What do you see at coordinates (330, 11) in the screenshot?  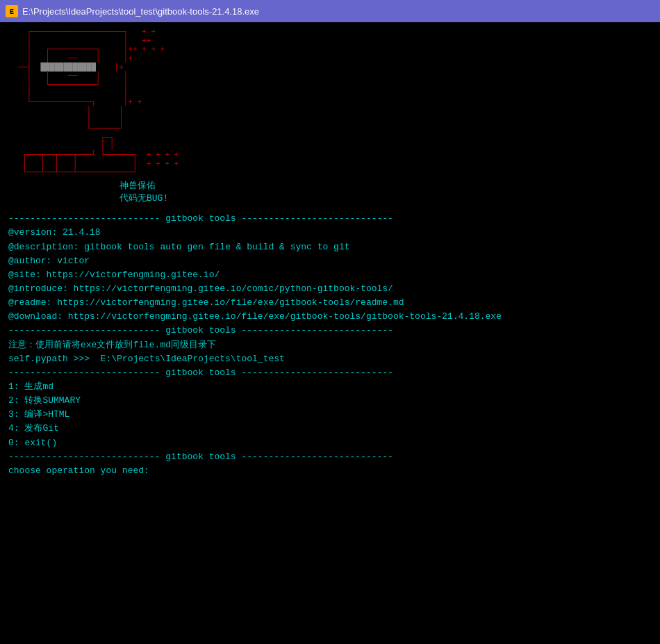 I see `title-bar: E E:\Projects\IdeaProjects\tool_test\git…` at bounding box center [330, 11].